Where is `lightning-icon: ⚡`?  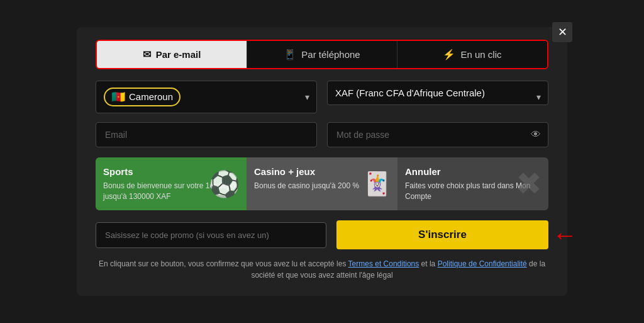 lightning-icon: ⚡ is located at coordinates (449, 54).